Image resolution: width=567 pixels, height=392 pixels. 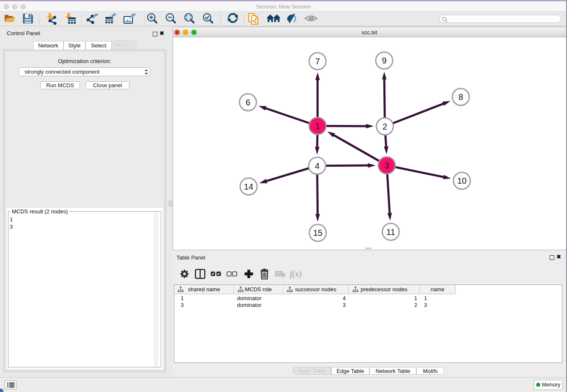 I want to click on svg-text: 10, so click(x=462, y=181).